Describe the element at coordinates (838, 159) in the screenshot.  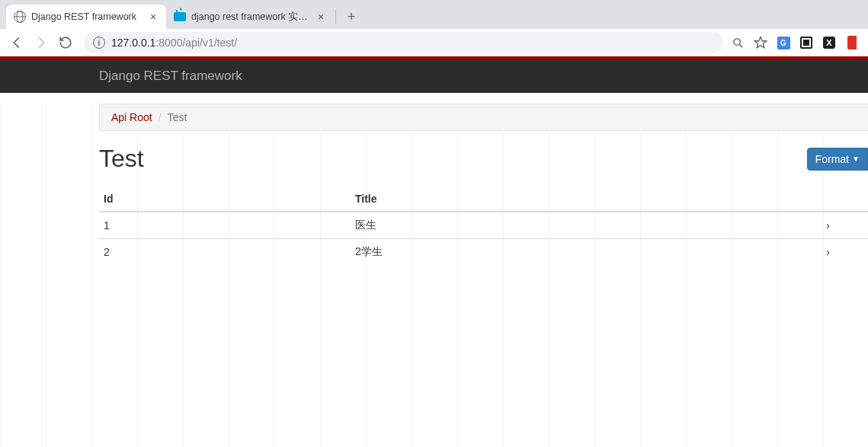
I see `format-button: Format▼` at that location.